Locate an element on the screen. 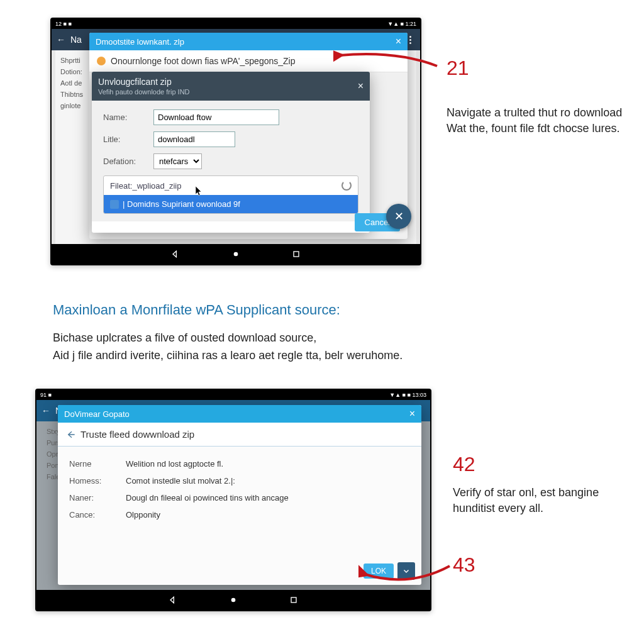 This screenshot has width=644, height=644. close-x-icon: ✕ is located at coordinates (399, 216).